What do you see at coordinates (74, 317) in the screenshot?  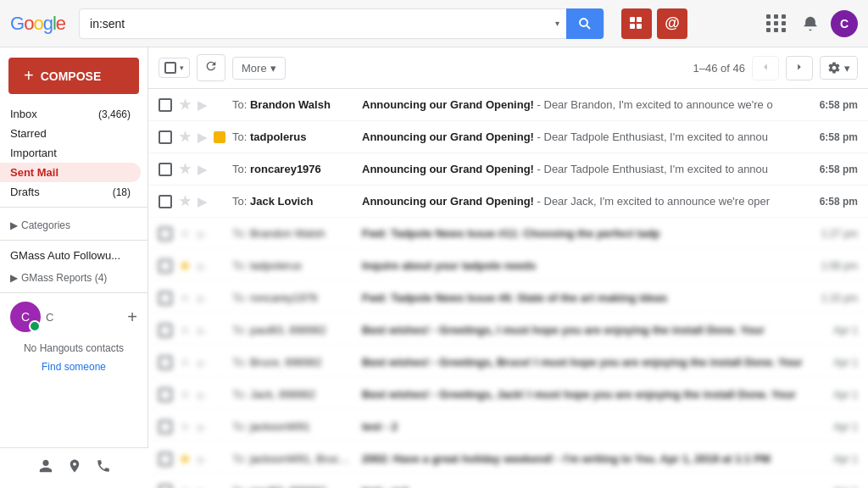 I see `hangout-user: C C +` at bounding box center [74, 317].